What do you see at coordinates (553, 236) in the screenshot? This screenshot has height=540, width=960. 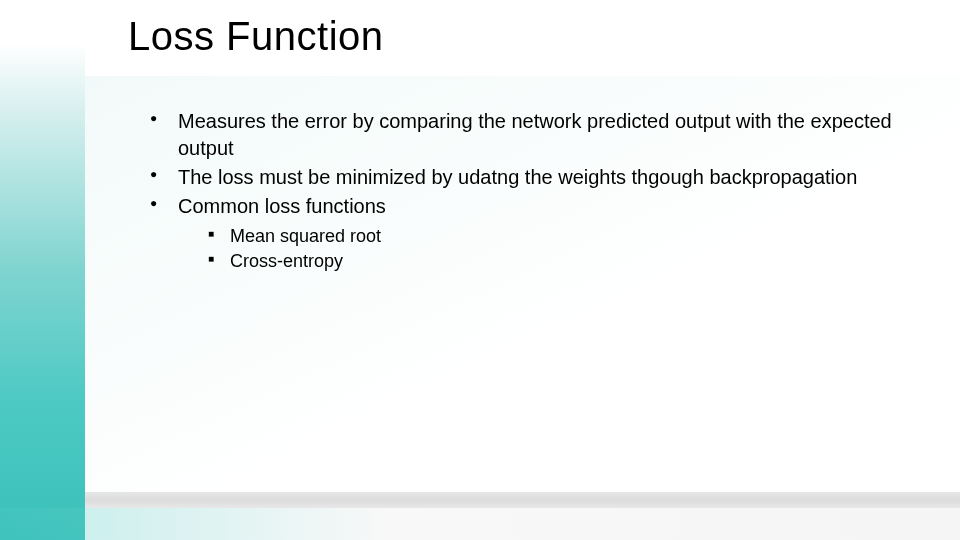 I see `sub-bullet-item: Mean squared root` at bounding box center [553, 236].